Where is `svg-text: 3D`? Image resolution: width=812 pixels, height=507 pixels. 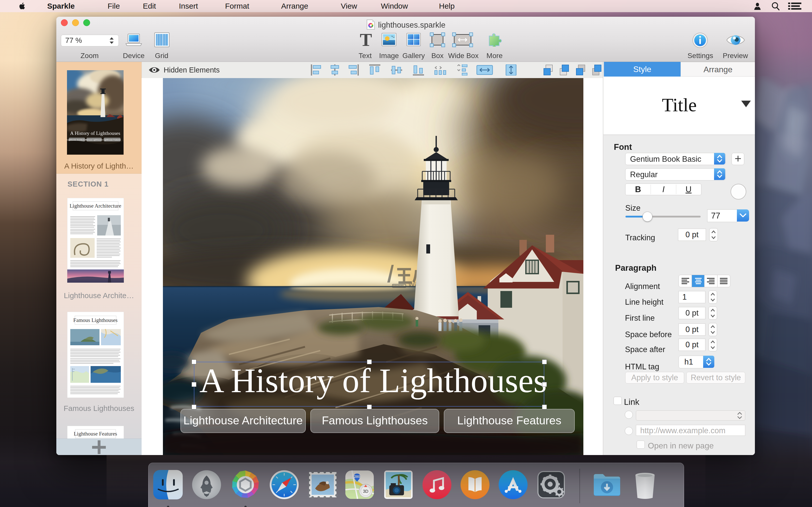
svg-text: 3D is located at coordinates (366, 492).